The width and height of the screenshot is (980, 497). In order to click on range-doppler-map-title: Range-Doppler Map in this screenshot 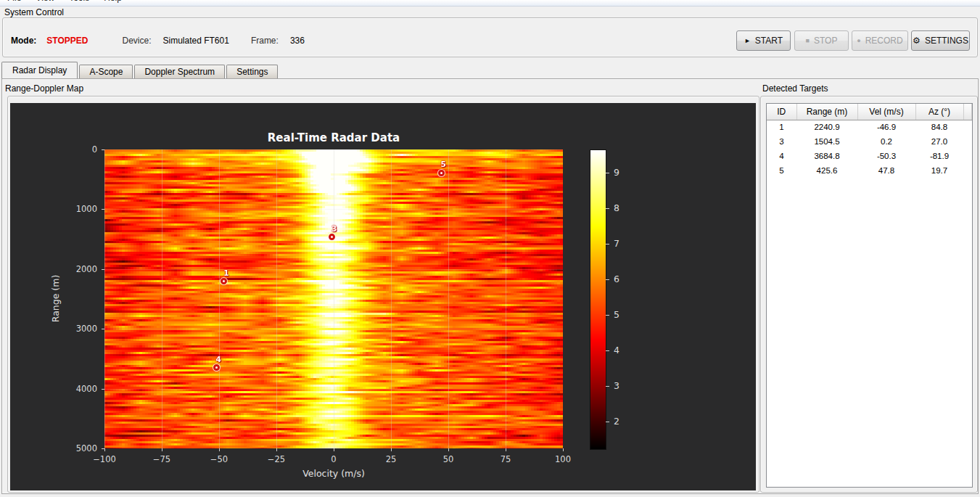, I will do `click(44, 89)`.